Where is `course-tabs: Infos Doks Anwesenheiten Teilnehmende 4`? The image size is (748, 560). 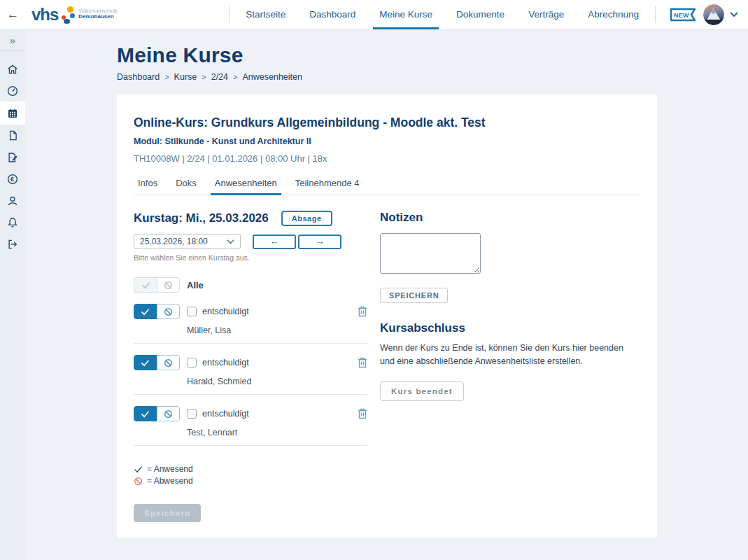 course-tabs: Infos Doks Anwesenheiten Teilnehmende 4 is located at coordinates (387, 186).